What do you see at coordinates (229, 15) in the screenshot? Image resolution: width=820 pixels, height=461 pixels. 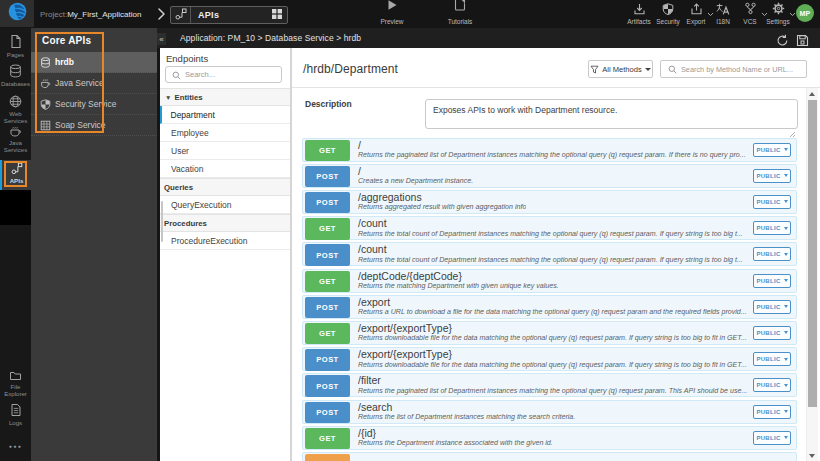 I see `workspace-selector: APIs` at bounding box center [229, 15].